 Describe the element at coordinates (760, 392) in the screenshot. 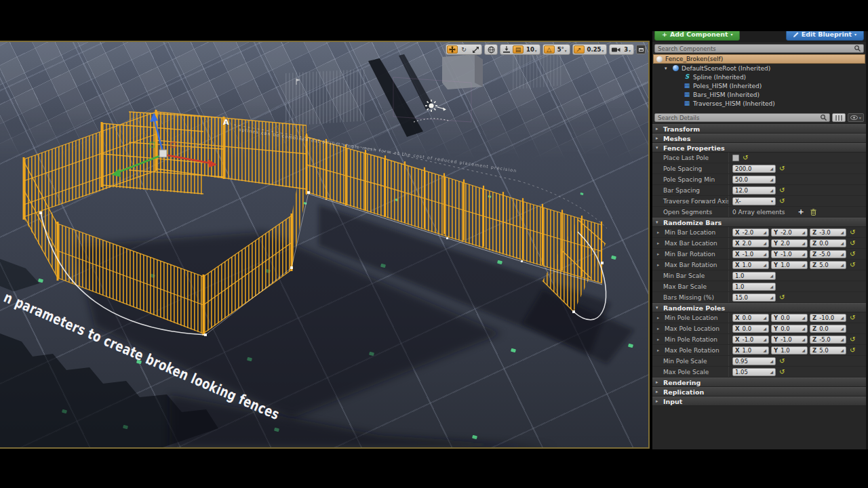

I see `category-header-replication: ▸Replication` at that location.